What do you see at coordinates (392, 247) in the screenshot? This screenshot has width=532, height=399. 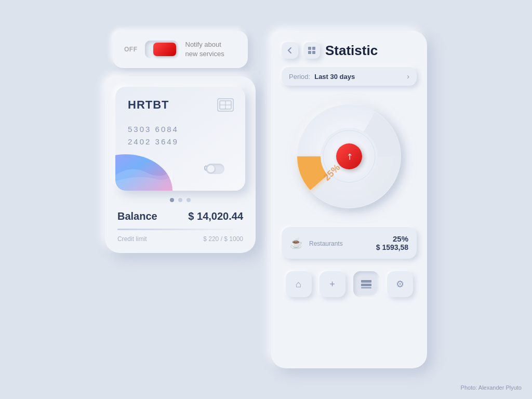 I see `restaurant-amount: $ 1593,58` at bounding box center [392, 247].